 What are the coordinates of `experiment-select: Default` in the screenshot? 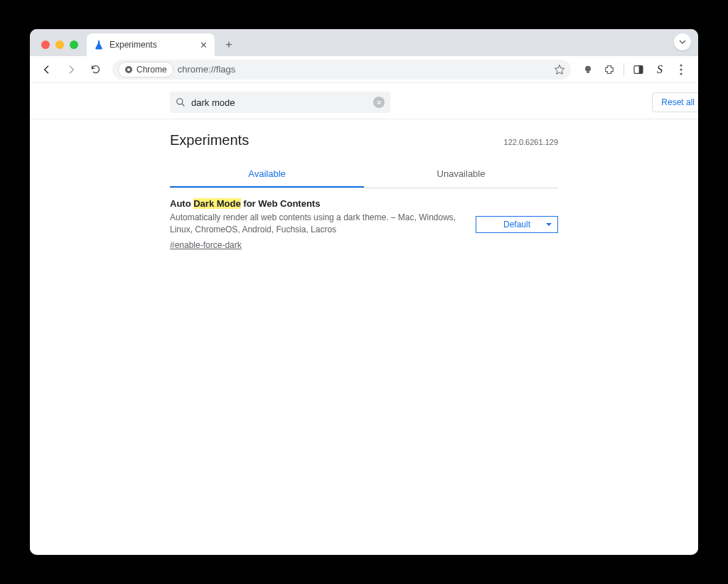 It's located at (517, 225).